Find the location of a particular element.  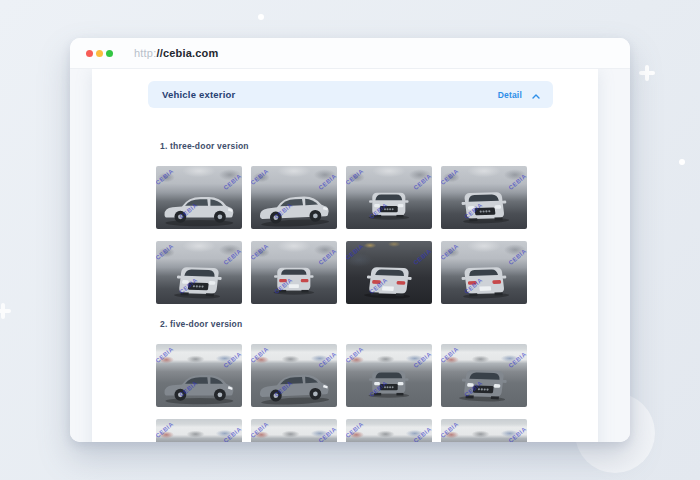

section-label-three-door: 1. three-door version is located at coordinates (379, 146).